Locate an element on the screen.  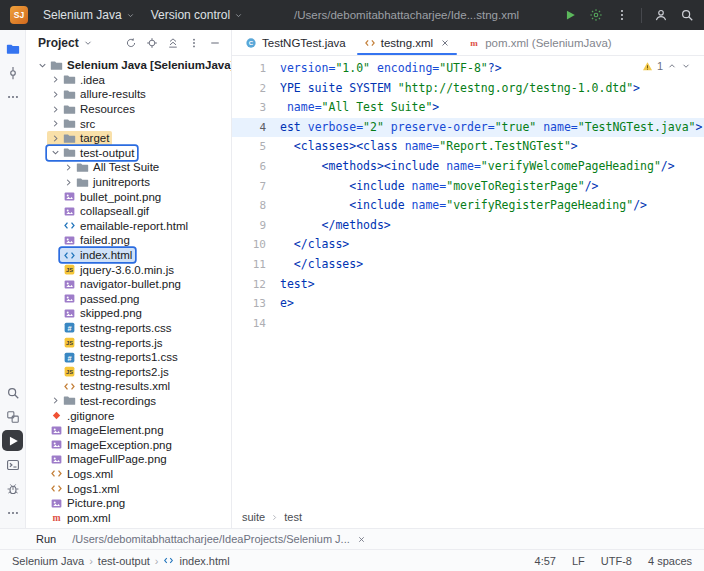
status-4-spaces: 4 spaces is located at coordinates (670, 561).